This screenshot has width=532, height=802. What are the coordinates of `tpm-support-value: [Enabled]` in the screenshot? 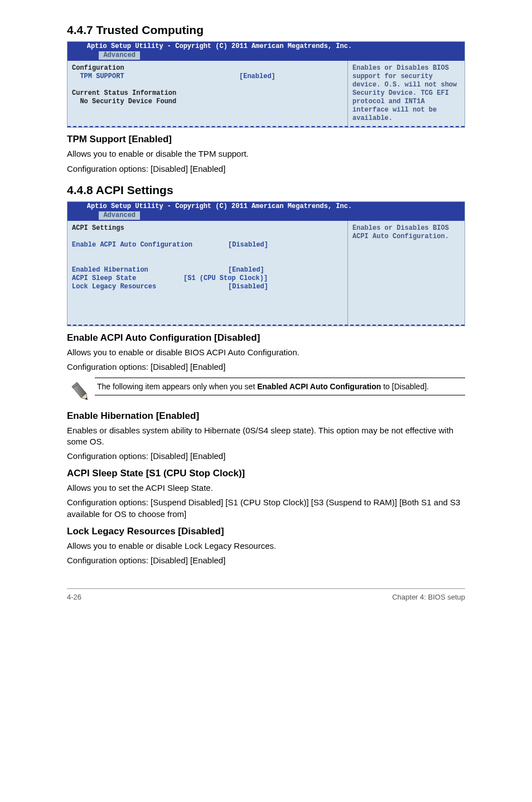 It's located at (258, 76).